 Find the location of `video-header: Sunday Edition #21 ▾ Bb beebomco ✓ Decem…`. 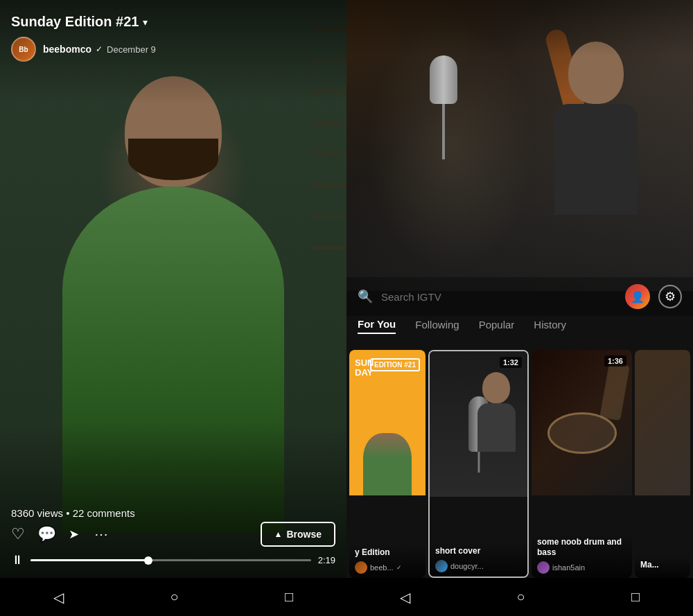

video-header: Sunday Edition #21 ▾ Bb beebomco ✓ Decem… is located at coordinates (173, 35).